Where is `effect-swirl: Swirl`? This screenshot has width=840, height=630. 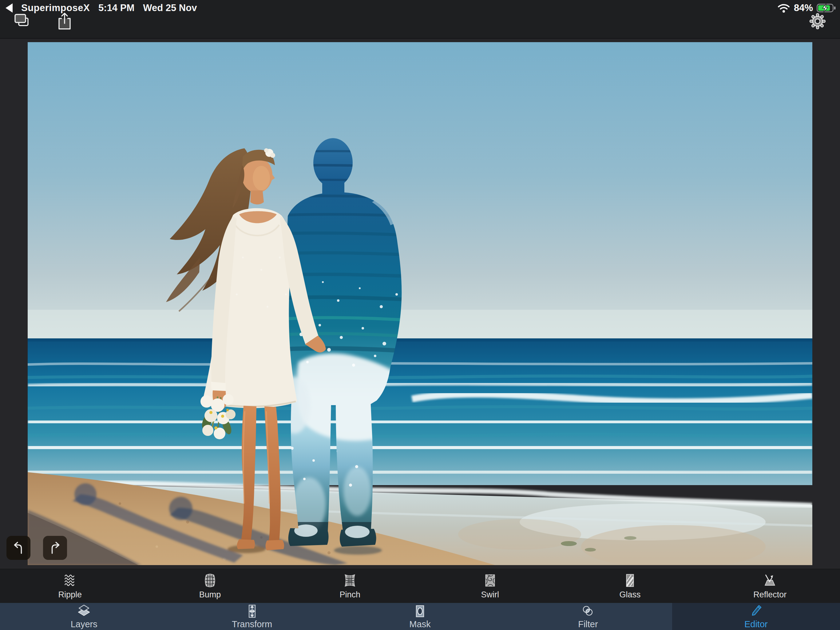 effect-swirl: Swirl is located at coordinates (490, 586).